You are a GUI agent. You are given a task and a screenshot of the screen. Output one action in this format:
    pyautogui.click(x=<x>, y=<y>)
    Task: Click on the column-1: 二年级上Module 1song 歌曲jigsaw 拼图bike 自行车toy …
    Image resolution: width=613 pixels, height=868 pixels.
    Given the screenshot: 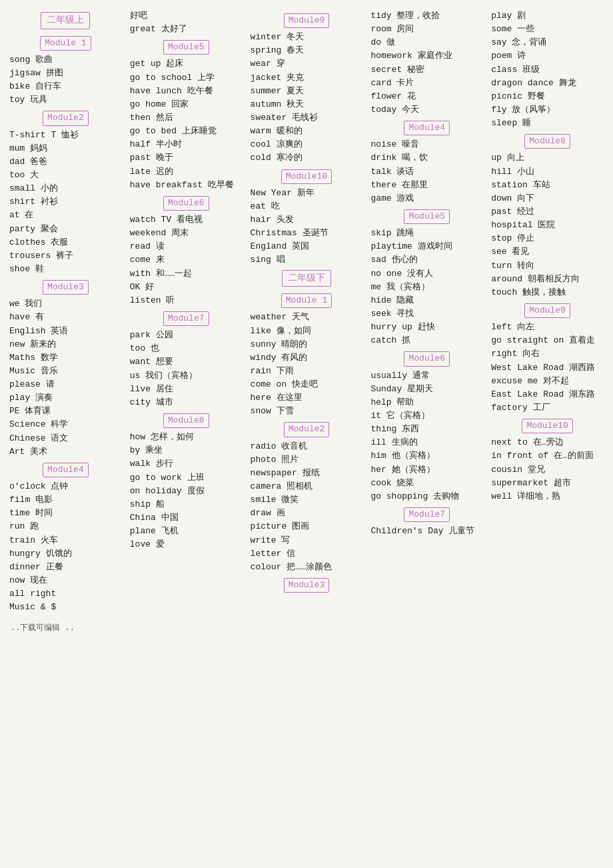 What is the action you would take?
    pyautogui.click(x=65, y=312)
    